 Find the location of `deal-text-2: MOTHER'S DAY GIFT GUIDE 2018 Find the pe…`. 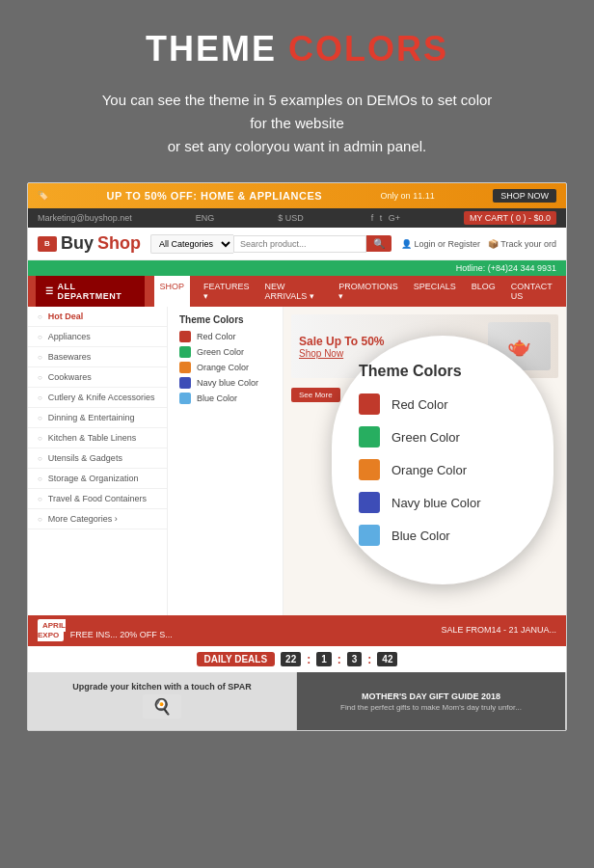

deal-text-2: MOTHER'S DAY GIFT GUIDE 2018 Find the pe… is located at coordinates (431, 702).